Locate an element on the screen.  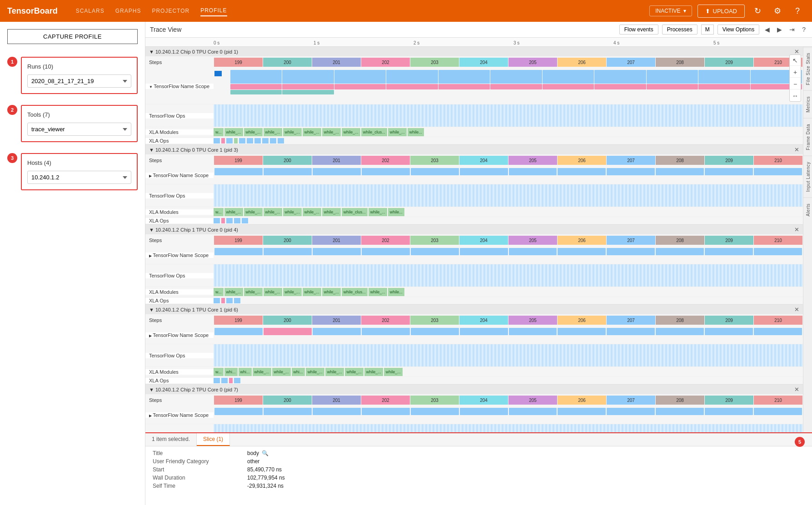
flow-events-button: Flow events is located at coordinates (639, 30).